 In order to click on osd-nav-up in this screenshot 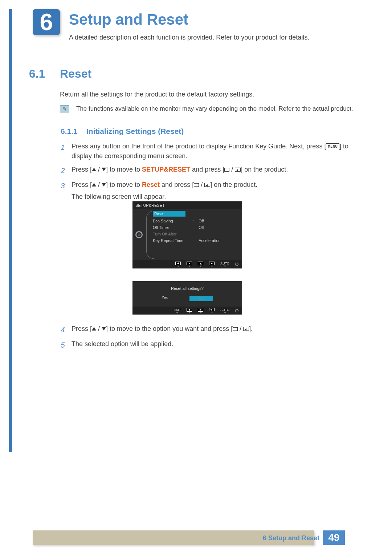, I will do `click(200, 264)`.